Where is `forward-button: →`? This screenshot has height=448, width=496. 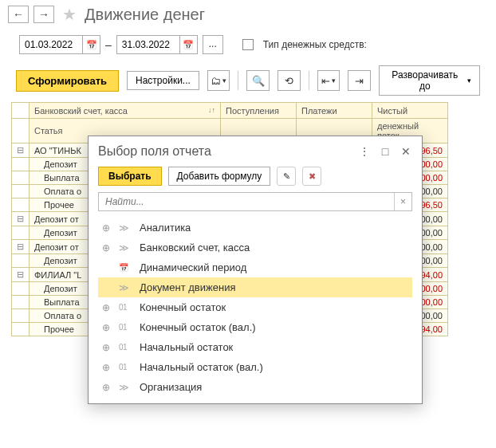 forward-button: → is located at coordinates (44, 14).